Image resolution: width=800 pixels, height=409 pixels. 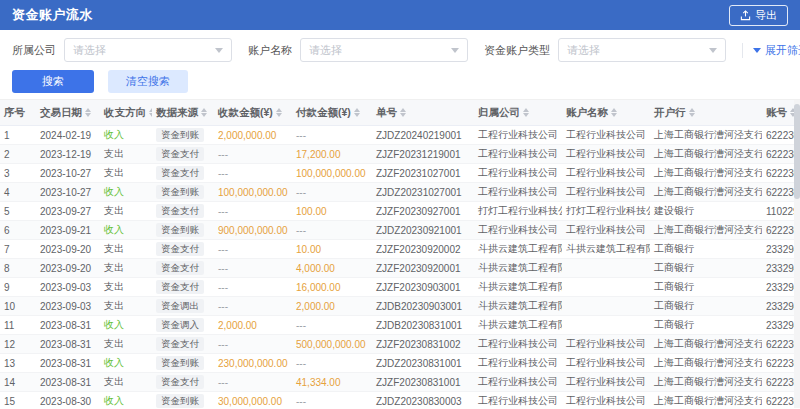 I want to click on amount-value: 100.00, so click(x=312, y=212).